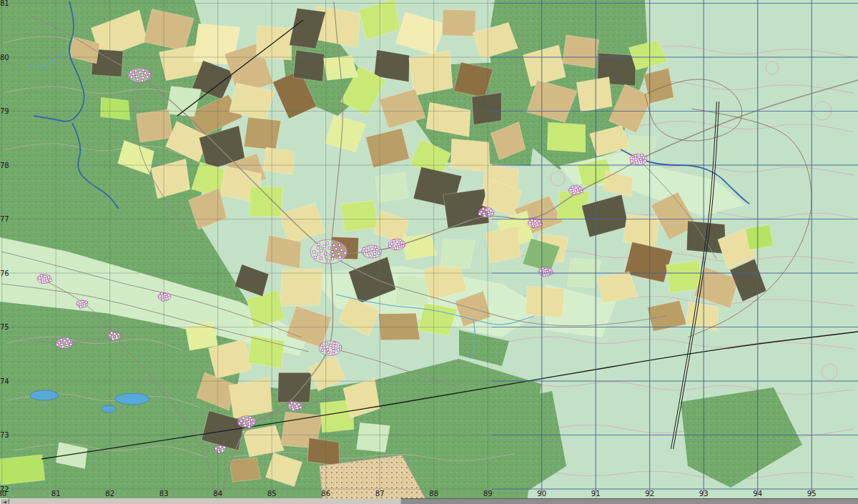  Describe the element at coordinates (326, 493) in the screenshot. I see `easting-label: 86` at that location.